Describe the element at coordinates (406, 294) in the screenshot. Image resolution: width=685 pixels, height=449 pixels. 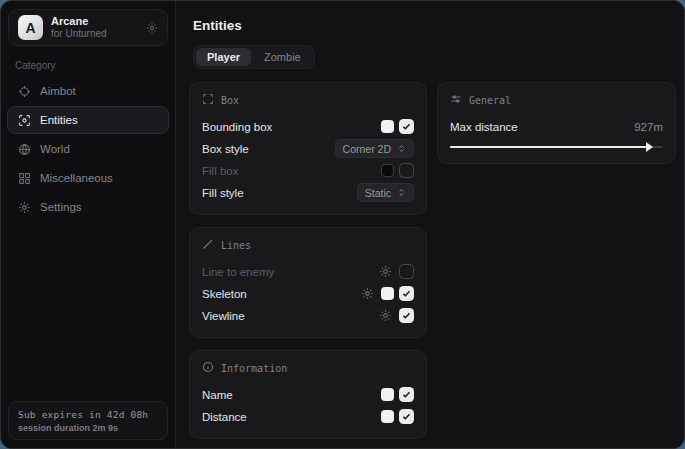
I see `skeleton-checkbox` at that location.